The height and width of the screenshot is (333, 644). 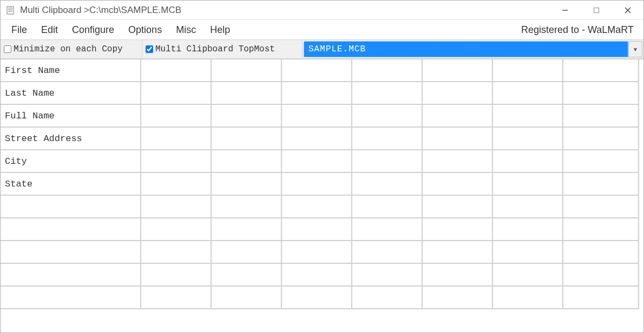 What do you see at coordinates (71, 94) in the screenshot?
I see `row-label: Last Name` at bounding box center [71, 94].